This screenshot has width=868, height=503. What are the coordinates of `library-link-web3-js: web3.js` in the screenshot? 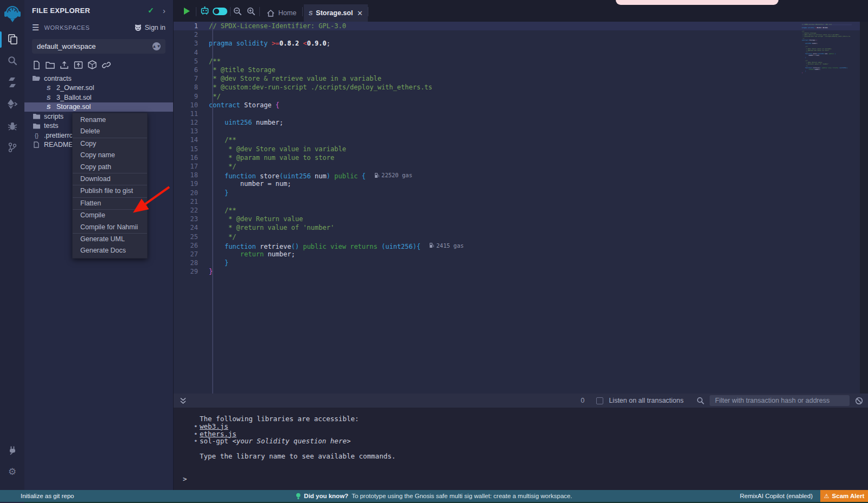 It's located at (214, 426).